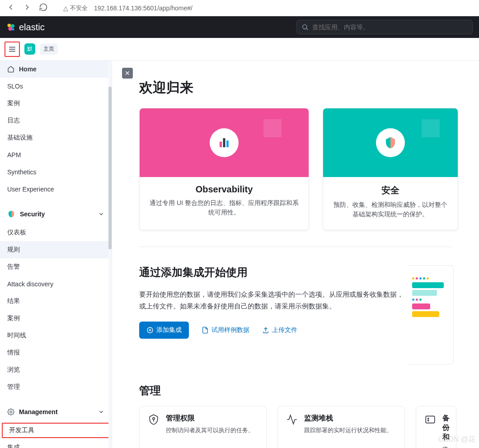 This screenshot has height=448, width=479. What do you see at coordinates (11, 214) in the screenshot?
I see `security-icon` at bounding box center [11, 214].